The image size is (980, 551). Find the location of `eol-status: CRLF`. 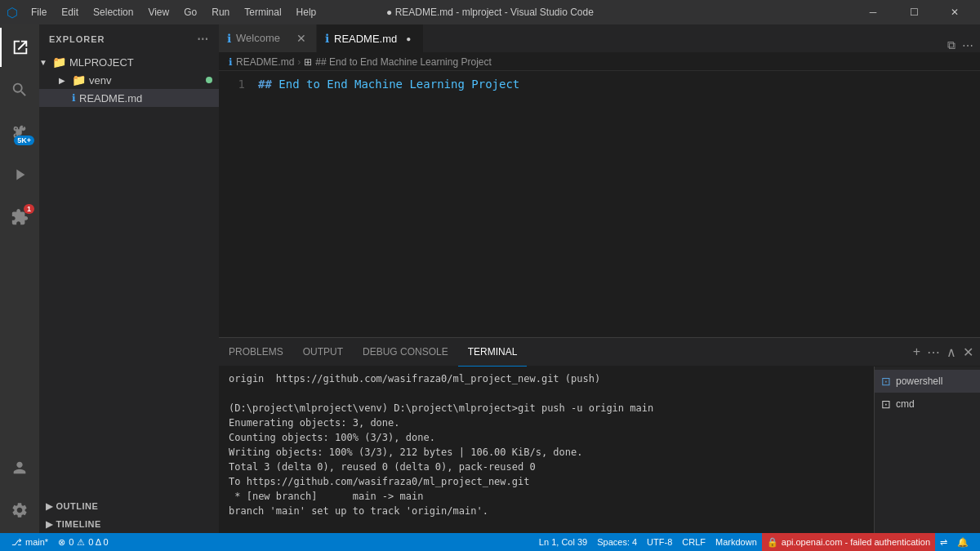

eol-status: CRLF is located at coordinates (694, 542).